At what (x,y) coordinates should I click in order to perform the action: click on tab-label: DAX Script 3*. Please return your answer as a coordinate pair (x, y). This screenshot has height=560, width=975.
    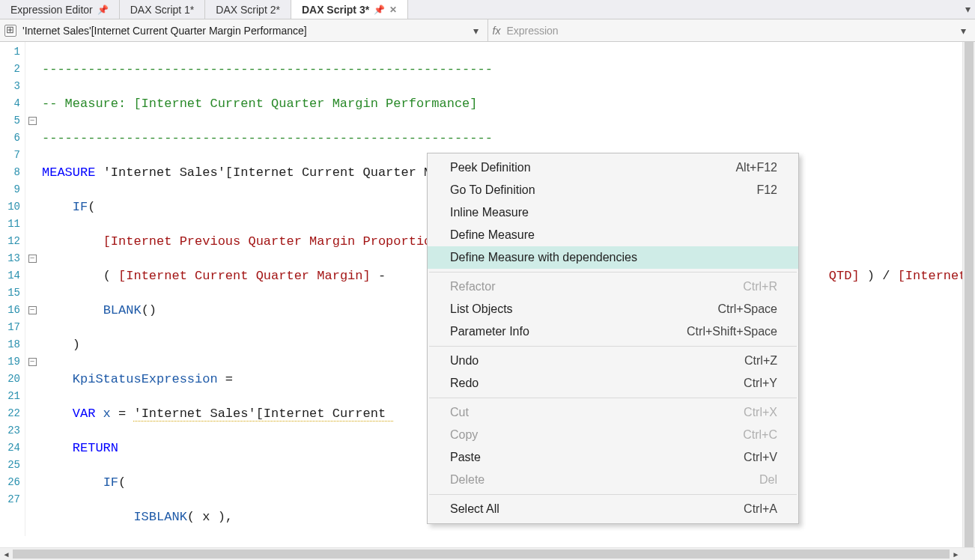
    Looking at the image, I should click on (335, 10).